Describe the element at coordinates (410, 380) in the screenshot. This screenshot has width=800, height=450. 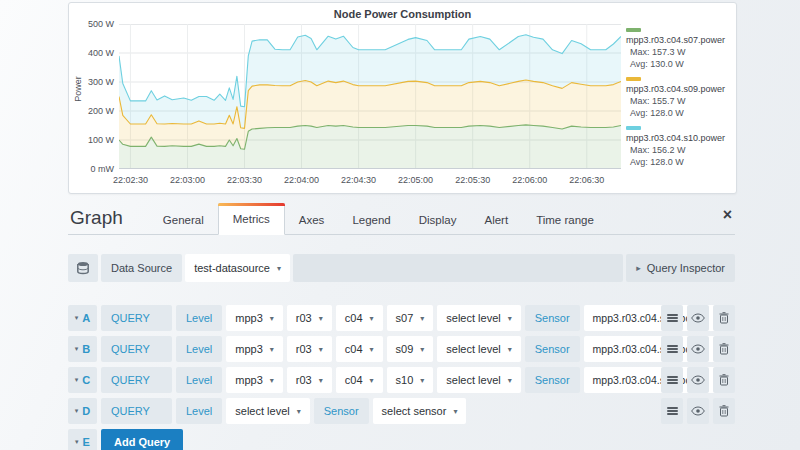
I see `level-select-s10: s10▾` at that location.